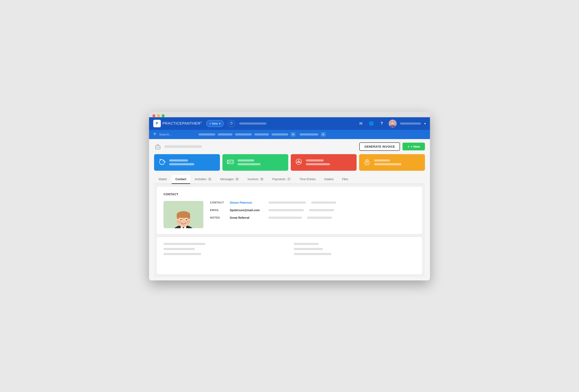 The width and height of the screenshot is (579, 392). I want to click on money-bill-icon: $, so click(230, 162).